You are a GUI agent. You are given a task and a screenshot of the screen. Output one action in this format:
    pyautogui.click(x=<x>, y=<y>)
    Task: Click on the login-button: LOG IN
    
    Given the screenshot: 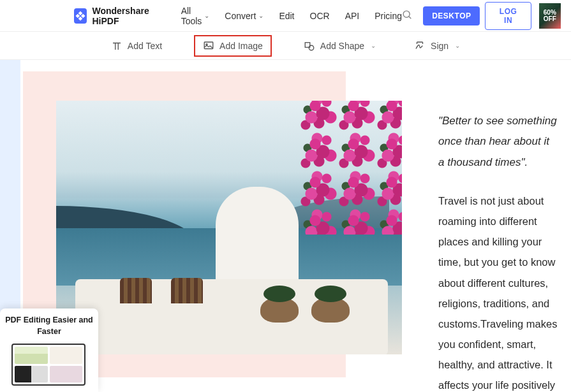 What is the action you would take?
    pyautogui.click(x=508, y=16)
    